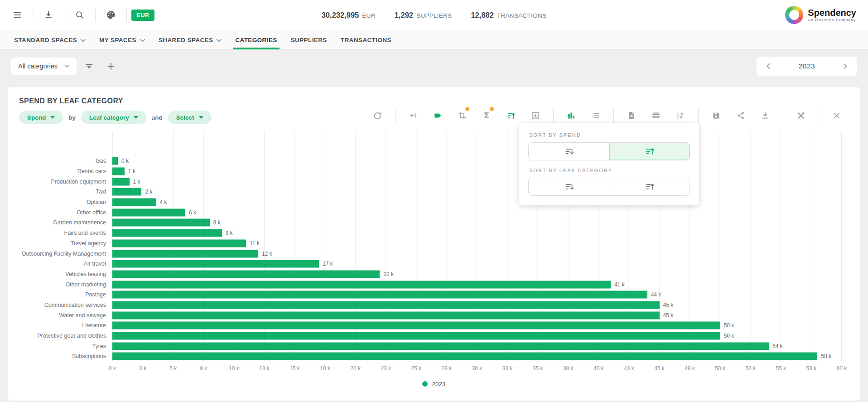  I want to click on align-arrow-icon, so click(413, 116).